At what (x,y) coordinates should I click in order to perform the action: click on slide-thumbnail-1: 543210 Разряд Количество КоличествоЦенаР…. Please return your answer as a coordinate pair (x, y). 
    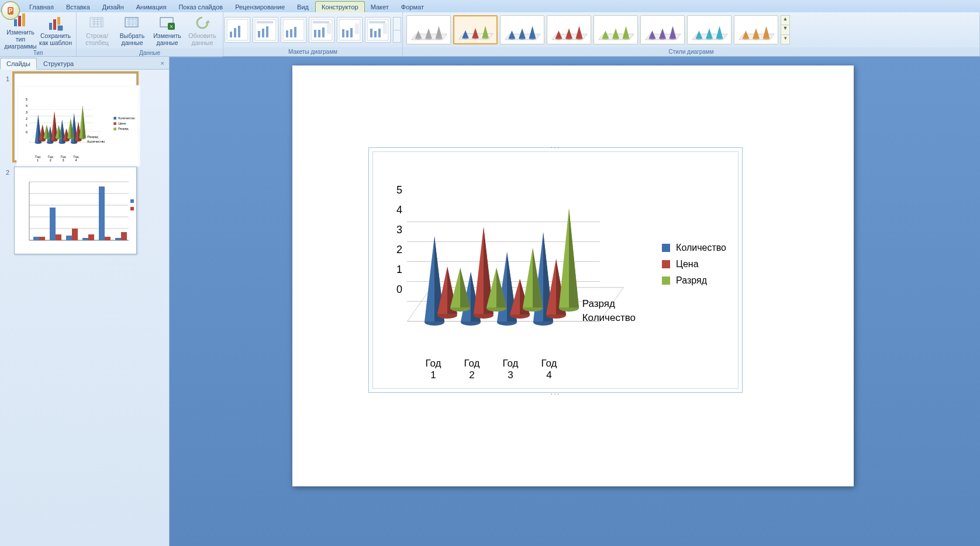
    Looking at the image, I should click on (75, 117).